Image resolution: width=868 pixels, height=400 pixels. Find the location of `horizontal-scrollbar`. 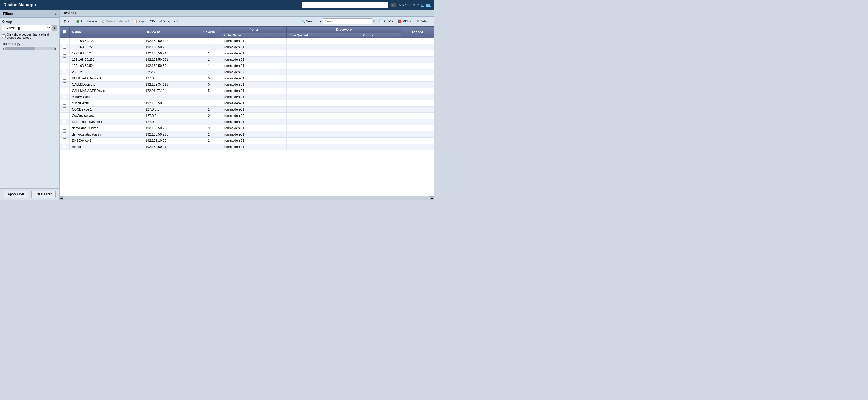

horizontal-scrollbar is located at coordinates (247, 198).